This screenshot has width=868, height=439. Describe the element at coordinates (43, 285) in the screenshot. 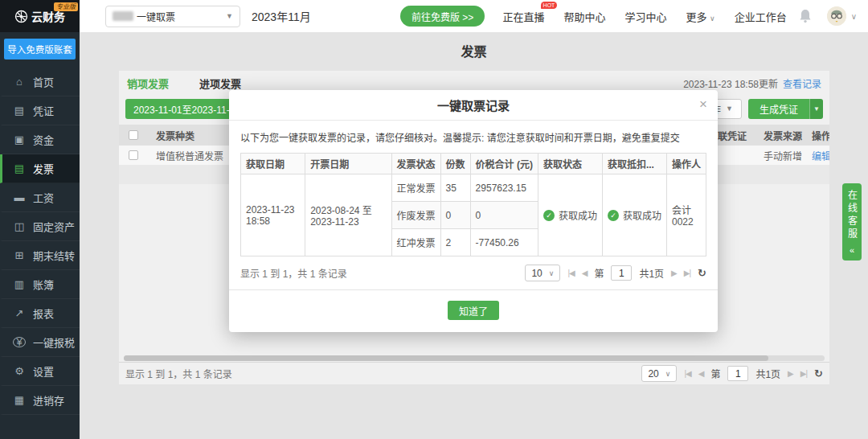

I see `sidebar-item-label: 账簿` at that location.